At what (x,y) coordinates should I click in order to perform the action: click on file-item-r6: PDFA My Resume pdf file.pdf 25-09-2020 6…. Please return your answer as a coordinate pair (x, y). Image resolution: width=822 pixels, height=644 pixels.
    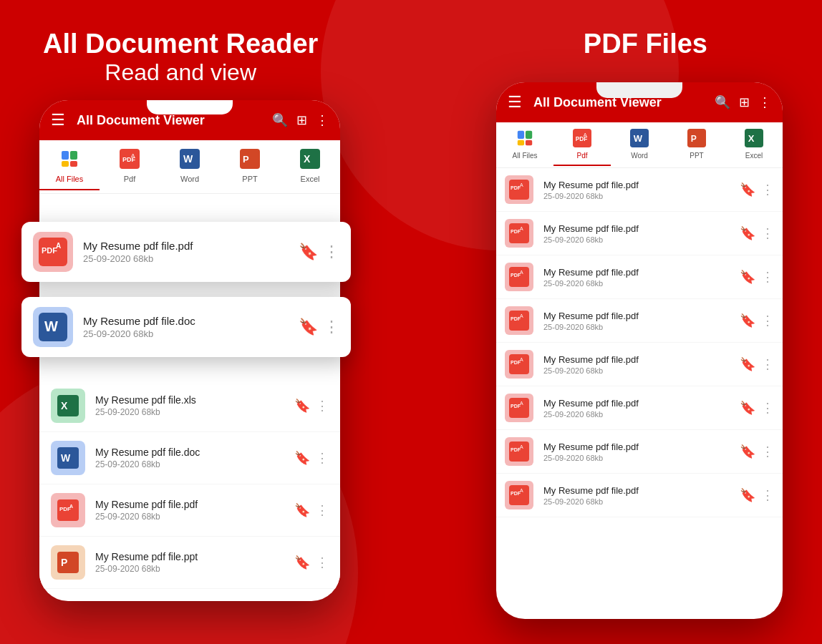
    Looking at the image, I should click on (639, 408).